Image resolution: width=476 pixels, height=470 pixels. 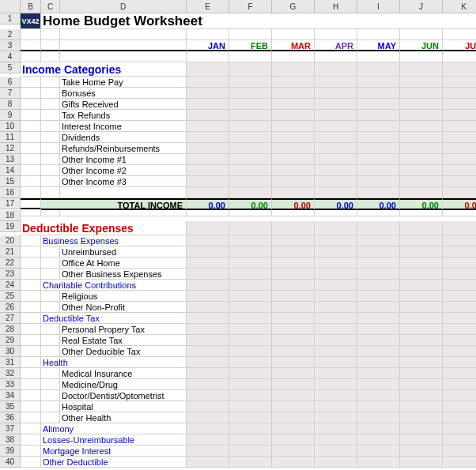 What do you see at coordinates (123, 115) in the screenshot?
I see `income-item: Tax Refunds` at bounding box center [123, 115].